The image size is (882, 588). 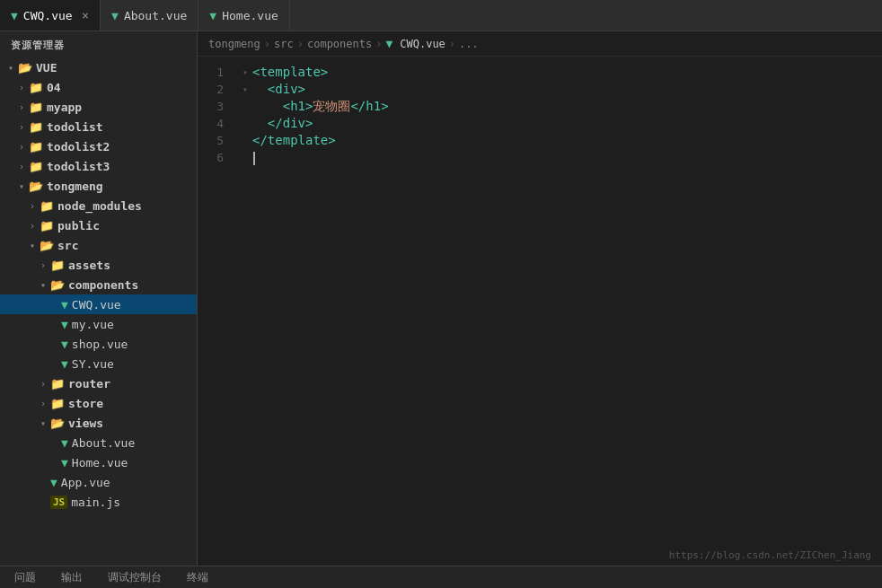 I want to click on text-cursor, so click(x=254, y=158).